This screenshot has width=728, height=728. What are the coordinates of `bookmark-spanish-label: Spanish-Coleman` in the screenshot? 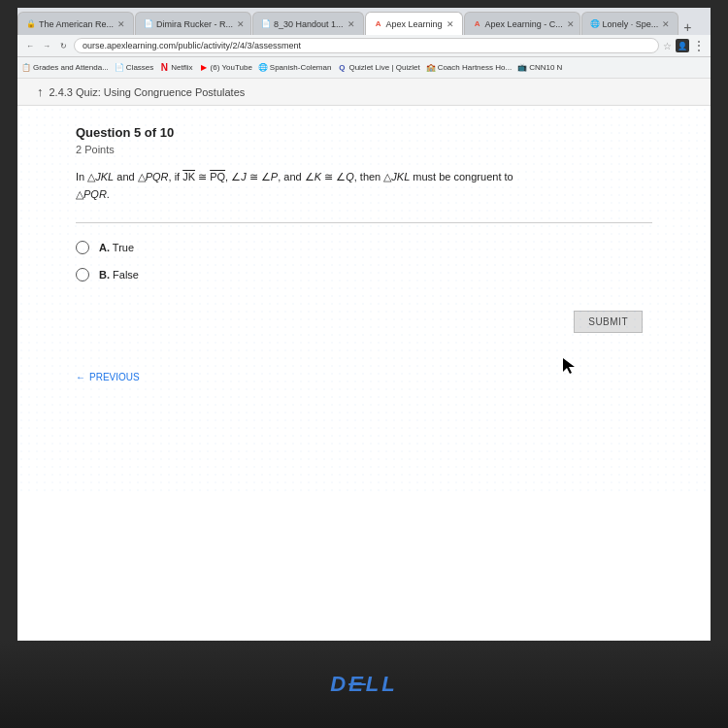 It's located at (301, 68).